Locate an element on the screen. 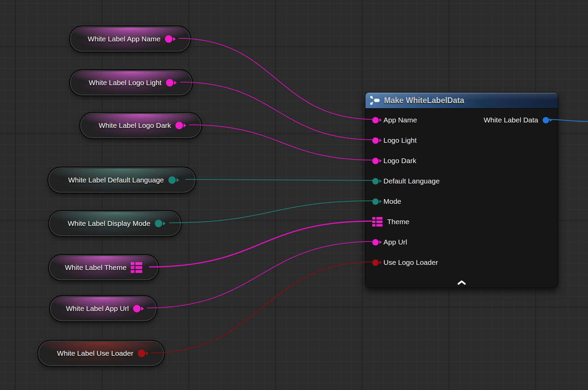  pin-white-label-logo-dark-output is located at coordinates (179, 125).